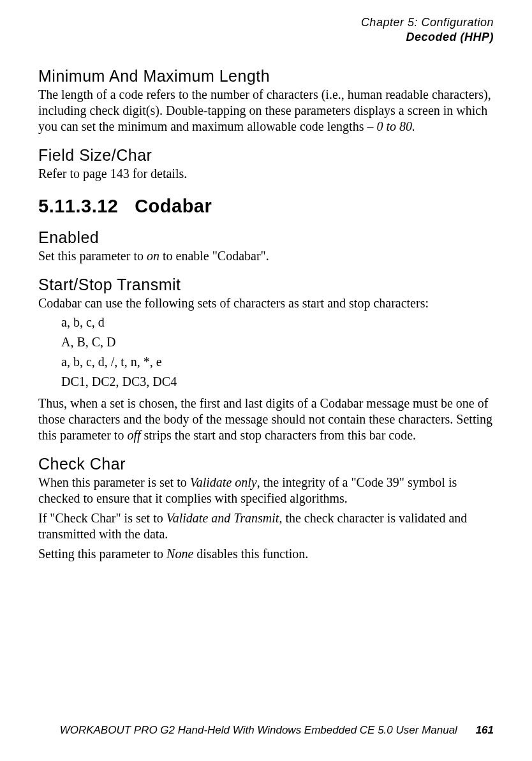 The width and height of the screenshot is (532, 761). I want to click on text-fragment: The length of a code refers to the numbe…, so click(265, 110).